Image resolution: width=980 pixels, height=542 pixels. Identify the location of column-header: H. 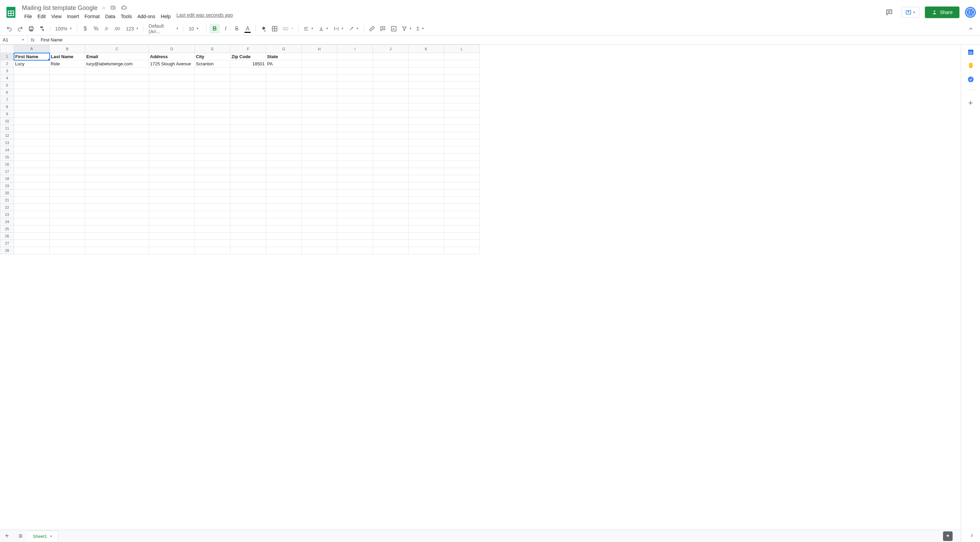
(320, 49).